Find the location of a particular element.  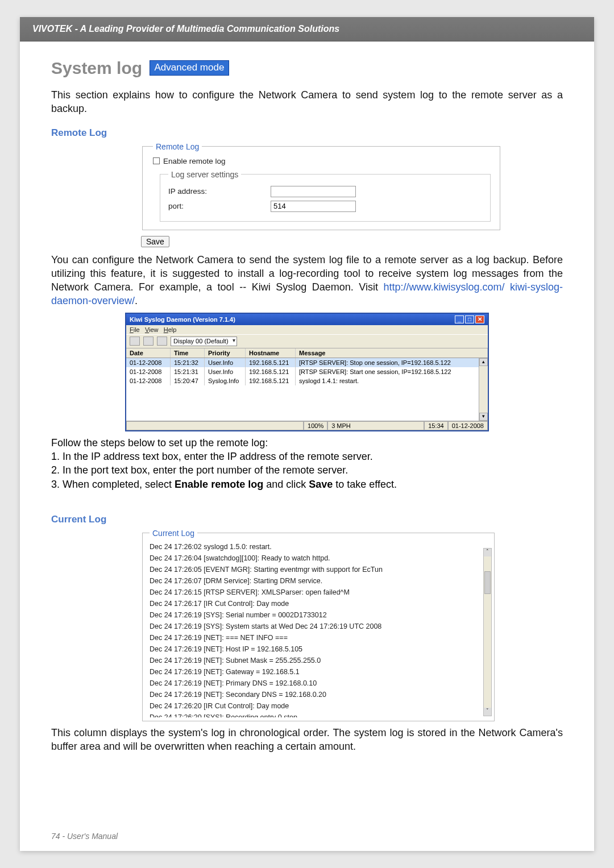

menu-help: Help is located at coordinates (171, 330).